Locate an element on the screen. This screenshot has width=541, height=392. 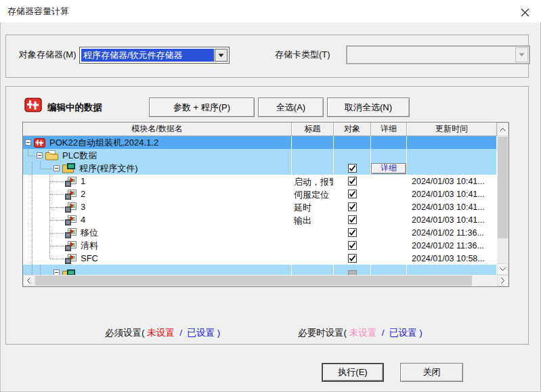
close-icon is located at coordinates (525, 12).